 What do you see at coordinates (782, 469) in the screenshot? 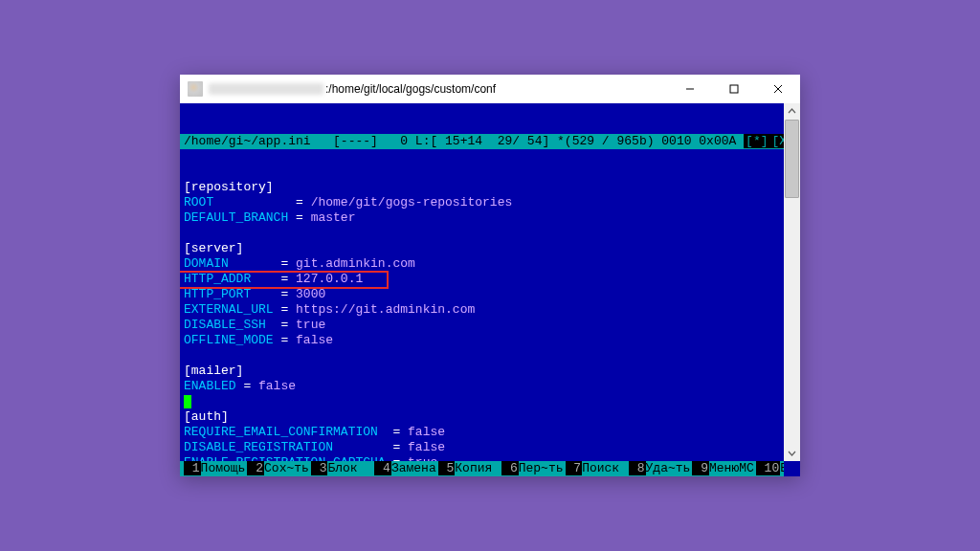
I see `fn-key-label: Выход` at bounding box center [782, 469].